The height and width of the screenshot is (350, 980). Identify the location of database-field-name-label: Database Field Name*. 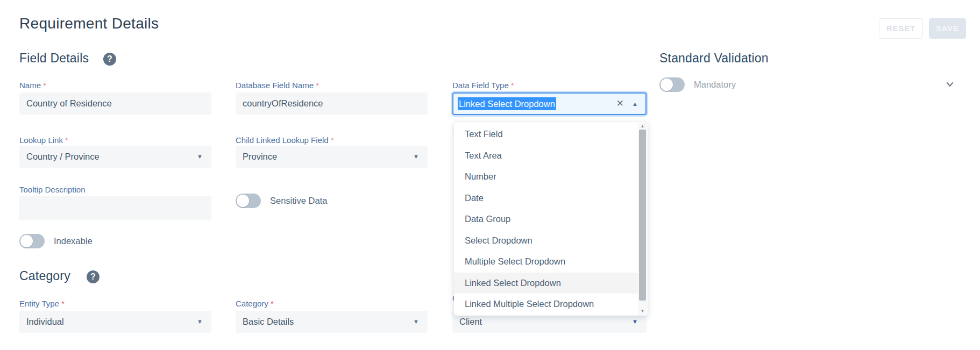
(278, 85).